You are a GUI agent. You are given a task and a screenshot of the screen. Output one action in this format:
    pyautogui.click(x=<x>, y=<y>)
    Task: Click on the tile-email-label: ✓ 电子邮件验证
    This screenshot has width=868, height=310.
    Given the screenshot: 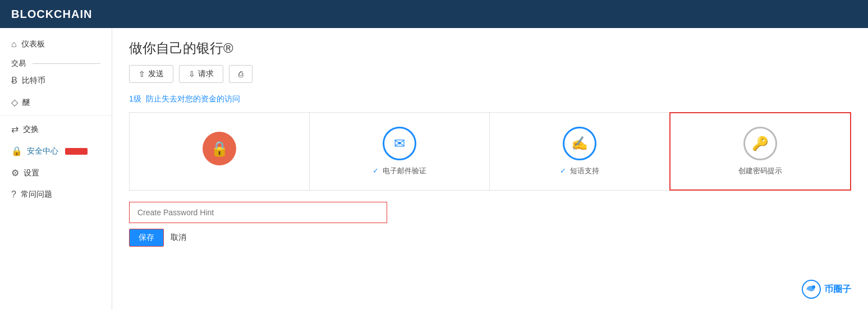 What is the action you would take?
    pyautogui.click(x=399, y=171)
    